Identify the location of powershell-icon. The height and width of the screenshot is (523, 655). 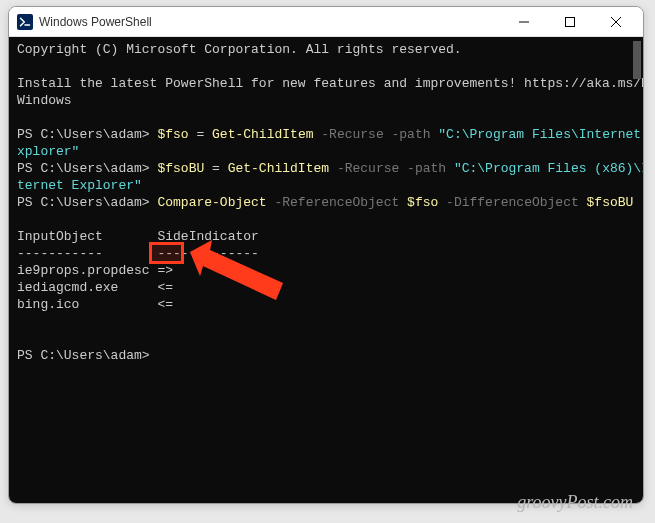
(25, 22).